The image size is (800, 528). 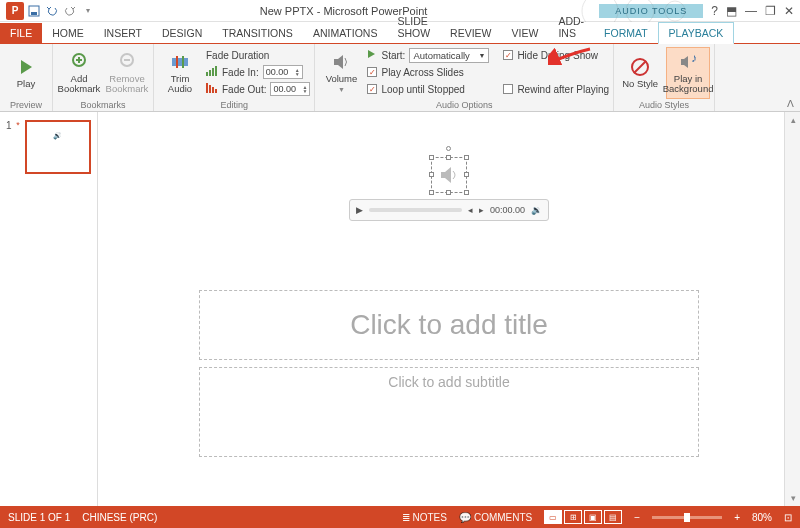 What do you see at coordinates (571, 27) in the screenshot?
I see `tab-addins: ADD-INS` at bounding box center [571, 27].